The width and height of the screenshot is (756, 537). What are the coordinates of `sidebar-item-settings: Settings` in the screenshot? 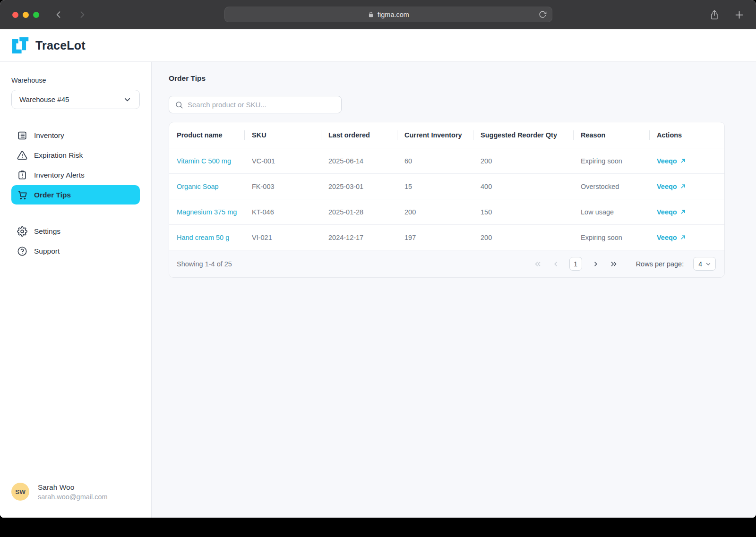 It's located at (76, 231).